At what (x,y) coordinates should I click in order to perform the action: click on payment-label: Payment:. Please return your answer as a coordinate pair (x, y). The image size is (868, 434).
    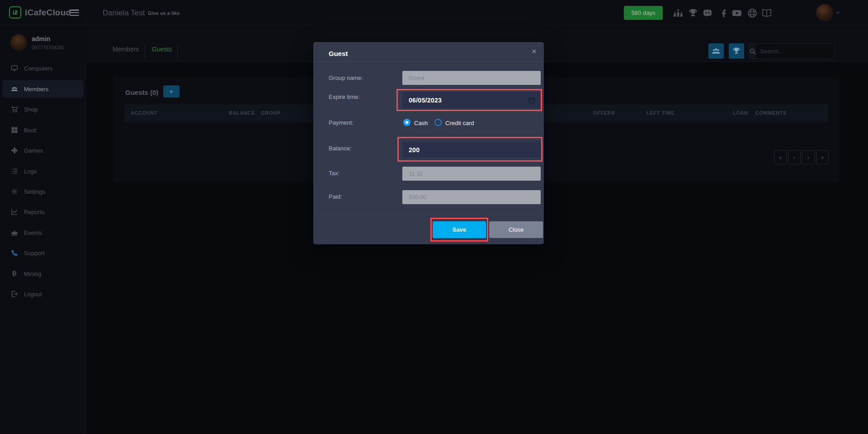
    Looking at the image, I should click on (341, 123).